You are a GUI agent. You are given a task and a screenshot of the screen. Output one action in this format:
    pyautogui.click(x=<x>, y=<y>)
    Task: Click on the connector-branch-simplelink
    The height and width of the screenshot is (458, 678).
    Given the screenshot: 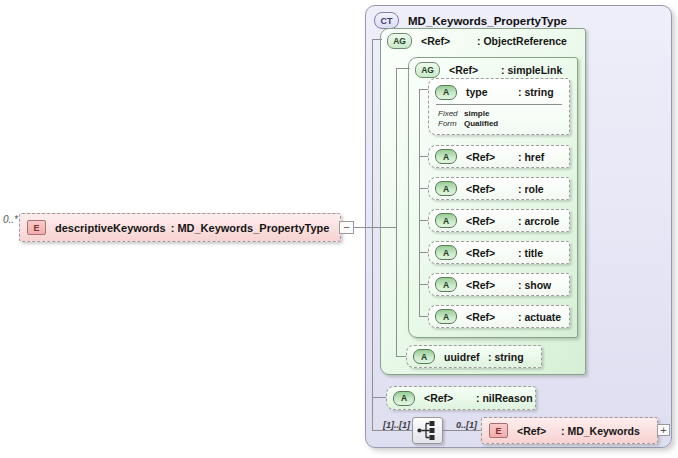 What is the action you would take?
    pyautogui.click(x=403, y=68)
    